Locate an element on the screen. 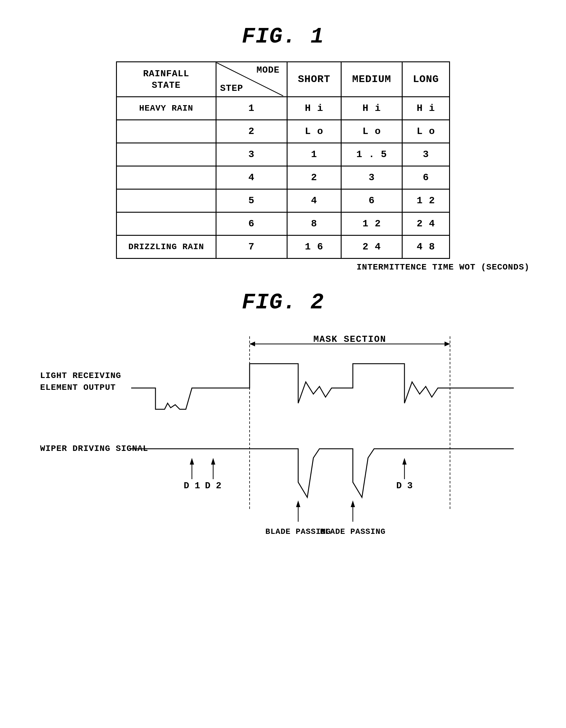  step-cell: 1 is located at coordinates (251, 109).